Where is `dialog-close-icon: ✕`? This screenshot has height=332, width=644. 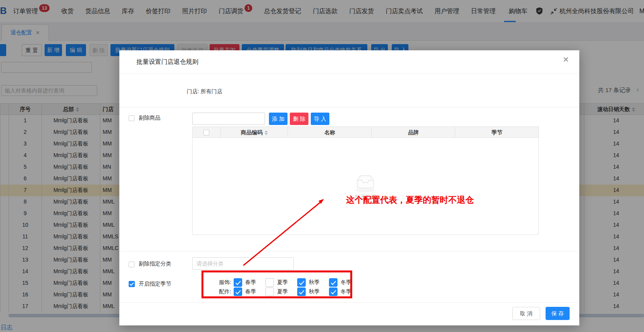
dialog-close-icon: ✕ is located at coordinates (566, 60).